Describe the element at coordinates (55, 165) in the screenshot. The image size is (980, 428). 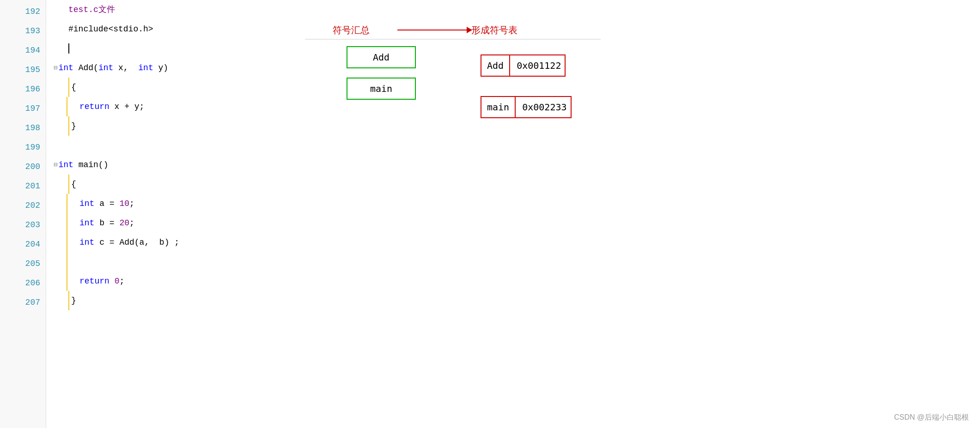
I see `collapse-200: ⊟` at that location.